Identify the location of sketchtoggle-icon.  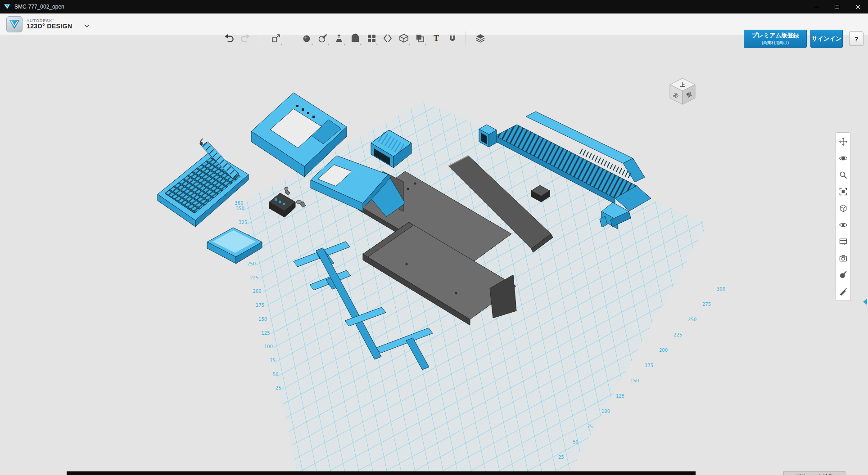
(843, 291).